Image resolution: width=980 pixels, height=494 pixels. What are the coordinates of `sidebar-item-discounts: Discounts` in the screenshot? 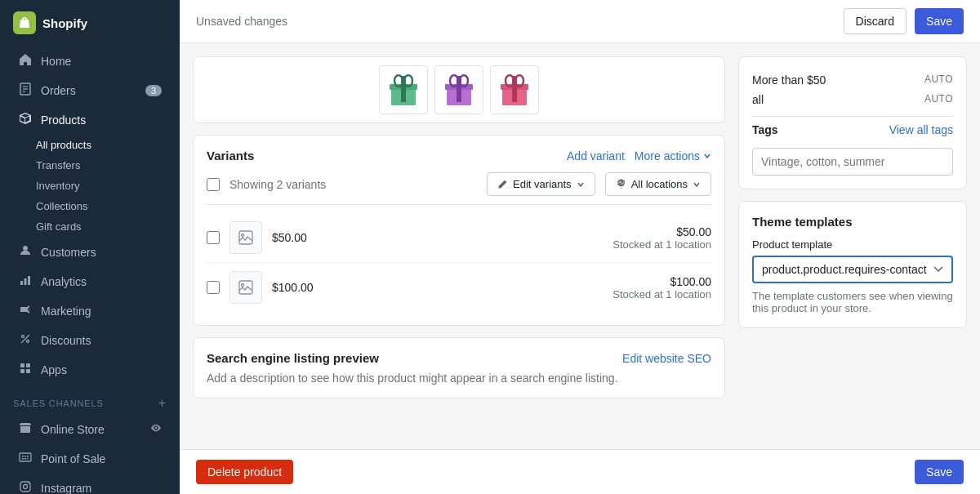 It's located at (90, 340).